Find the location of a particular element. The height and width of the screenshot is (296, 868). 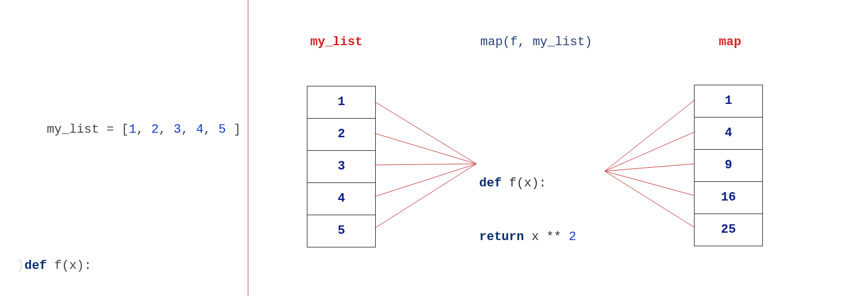

kw-return-center: return is located at coordinates (502, 237).